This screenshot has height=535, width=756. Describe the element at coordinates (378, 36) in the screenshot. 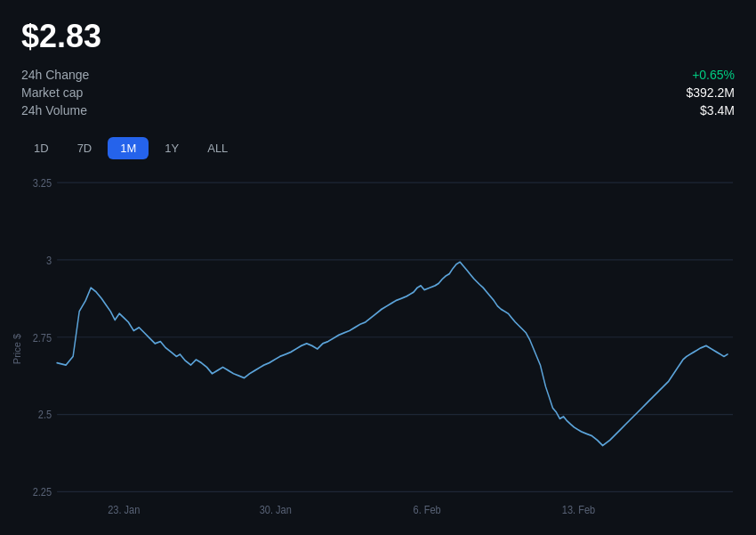

I see `current-price: $2.83` at that location.